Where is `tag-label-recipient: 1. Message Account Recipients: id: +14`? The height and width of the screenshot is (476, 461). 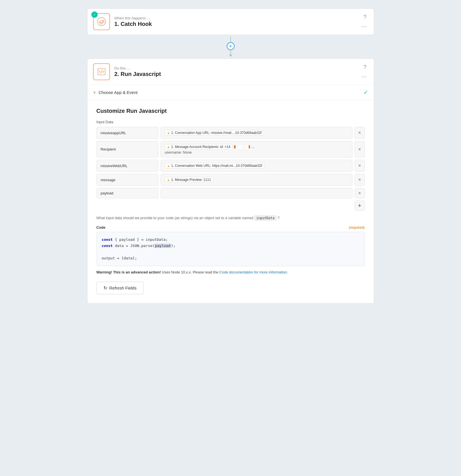 tag-label-recipient: 1. Message Account Recipients: id: +14 is located at coordinates (201, 147).